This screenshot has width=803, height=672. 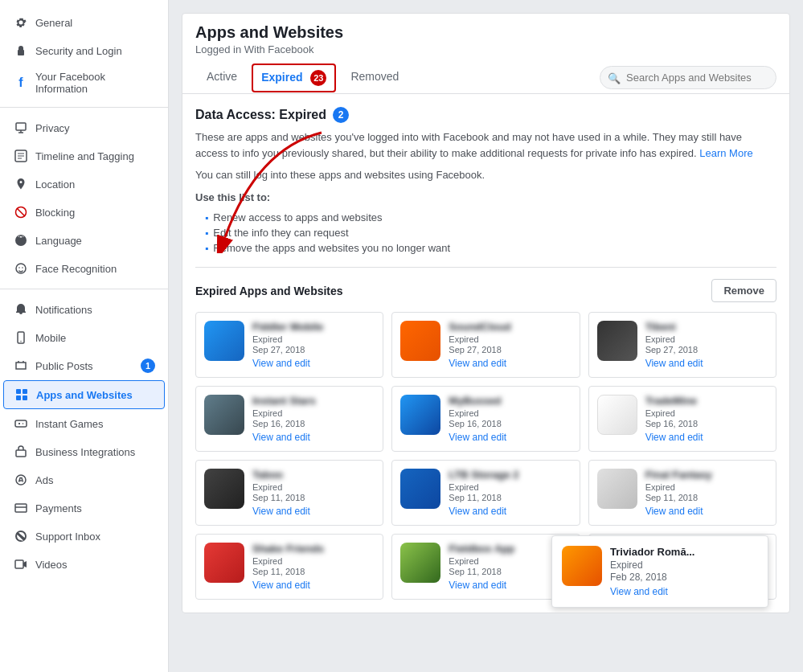 I want to click on app-name-6: TradeMine, so click(x=707, y=400).